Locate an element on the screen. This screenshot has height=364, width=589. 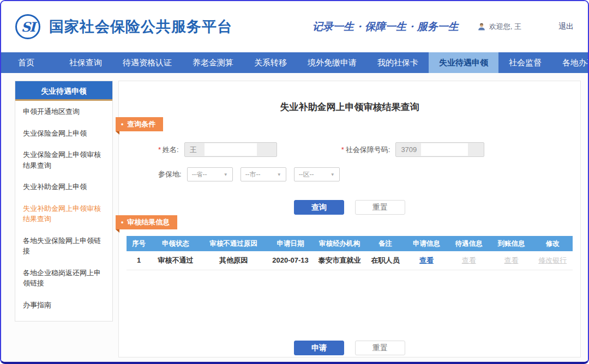
page-title: 失业补助金网上申领审核结果查询 is located at coordinates (350, 107).